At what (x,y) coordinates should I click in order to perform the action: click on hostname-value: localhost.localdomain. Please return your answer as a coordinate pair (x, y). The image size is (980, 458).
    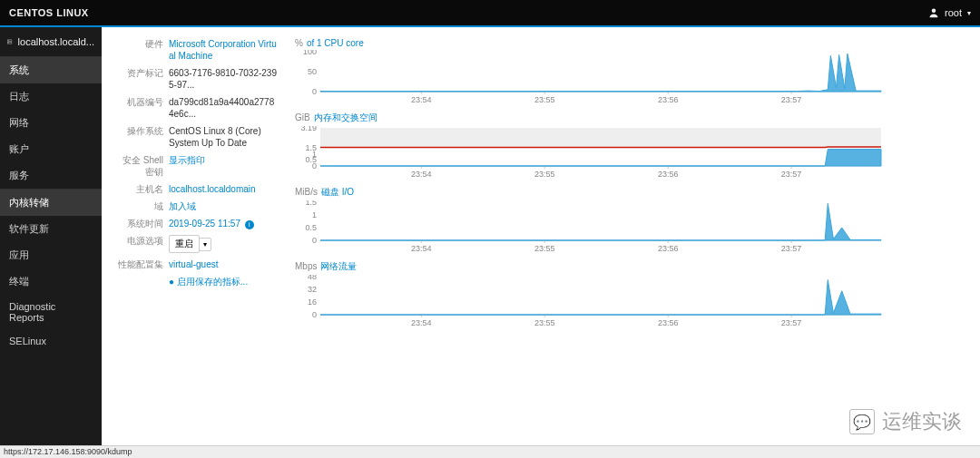
    Looking at the image, I should click on (212, 189).